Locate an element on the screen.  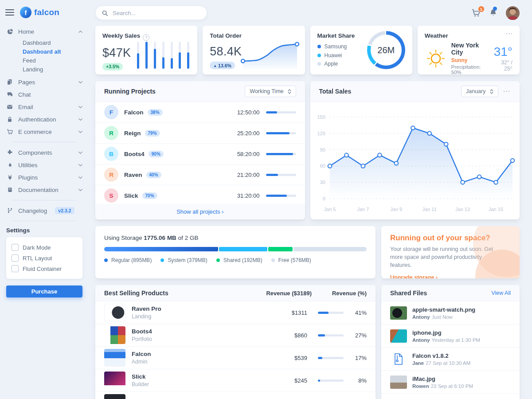
product-name: Raven Pro is located at coordinates (146, 309).